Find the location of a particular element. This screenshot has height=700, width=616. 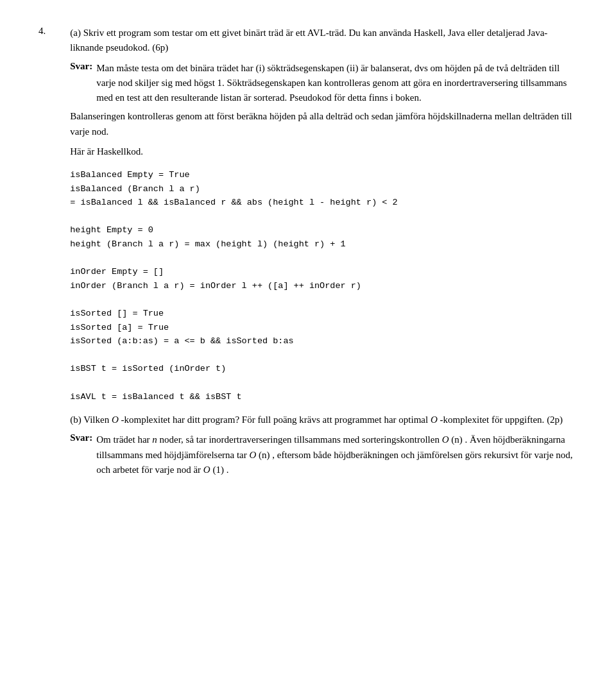

answer-intro-para: Svar: Man måste testa om det binära träd… is located at coordinates (323, 83).